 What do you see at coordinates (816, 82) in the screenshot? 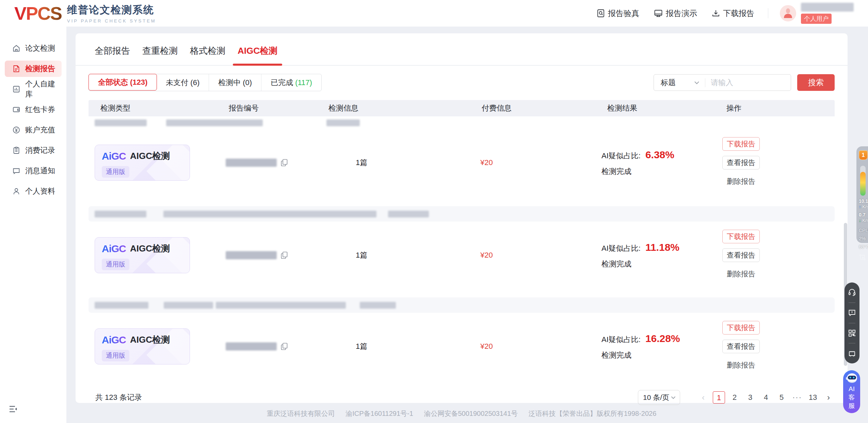
I see `search-button: 搜索` at bounding box center [816, 82].